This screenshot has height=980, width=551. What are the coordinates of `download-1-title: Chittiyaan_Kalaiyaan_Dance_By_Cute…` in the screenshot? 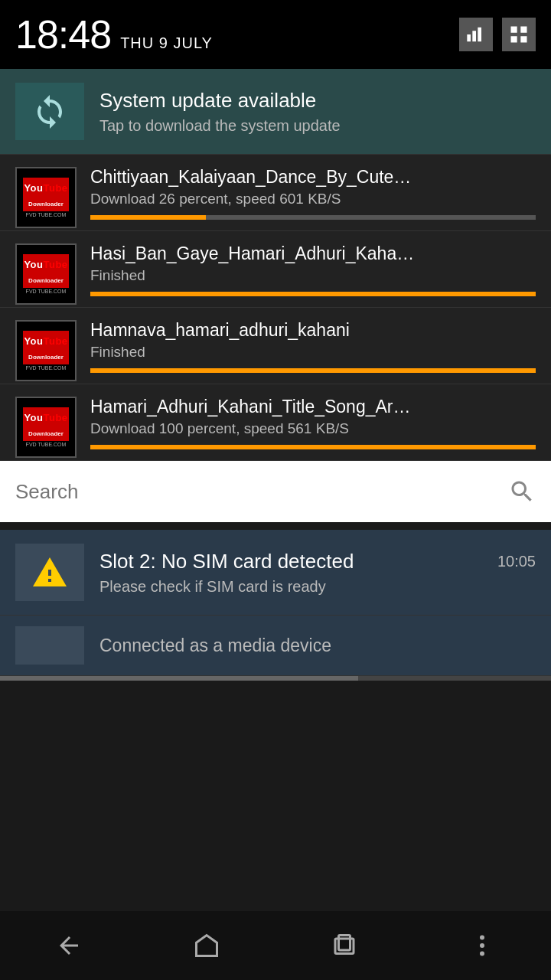 It's located at (289, 178).